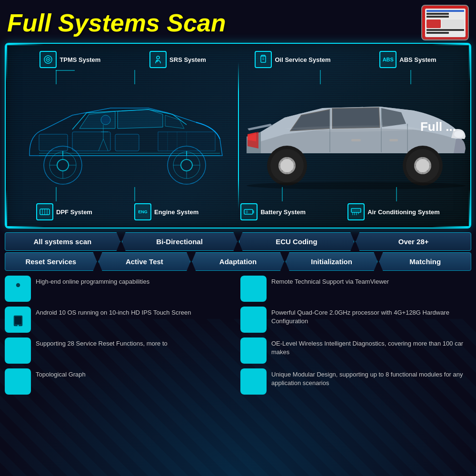  Describe the element at coordinates (238, 136) in the screenshot. I see `center-divider` at that location.